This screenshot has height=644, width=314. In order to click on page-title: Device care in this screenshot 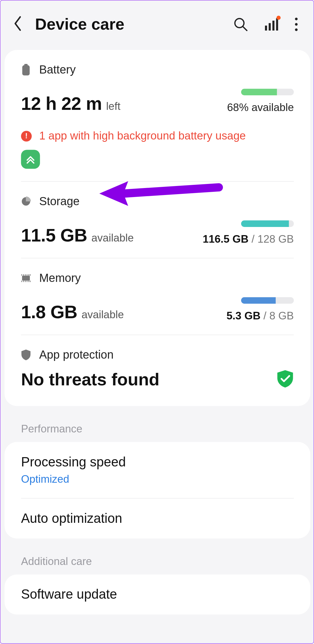, I will do `click(129, 24)`.